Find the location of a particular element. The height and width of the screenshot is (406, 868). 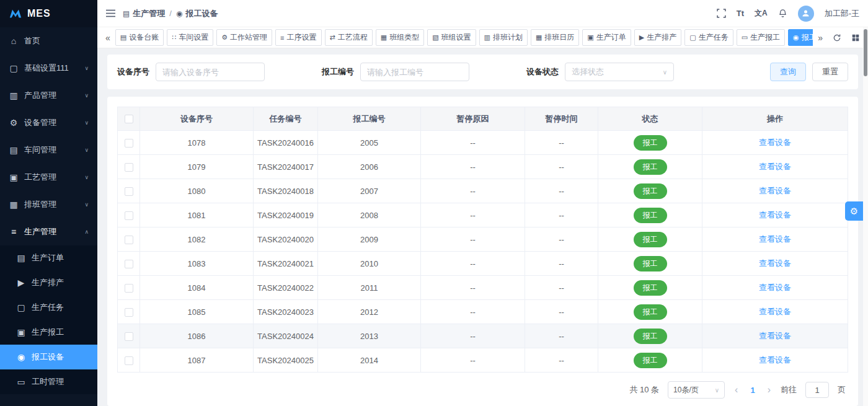

column-header: 暂停时间 is located at coordinates (562, 119).